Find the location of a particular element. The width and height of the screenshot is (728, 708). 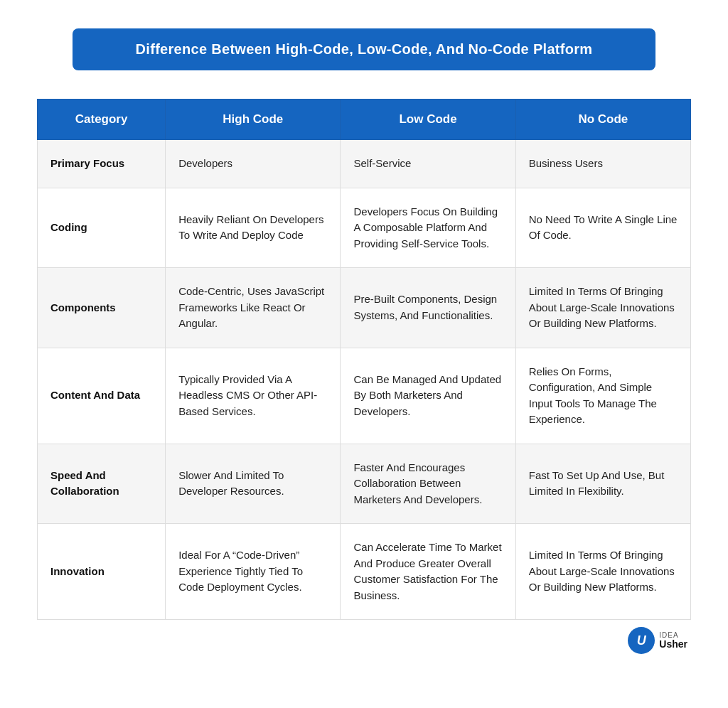

no-code-cell: Relies On Forms, Configuration, And Simp… is located at coordinates (603, 395).